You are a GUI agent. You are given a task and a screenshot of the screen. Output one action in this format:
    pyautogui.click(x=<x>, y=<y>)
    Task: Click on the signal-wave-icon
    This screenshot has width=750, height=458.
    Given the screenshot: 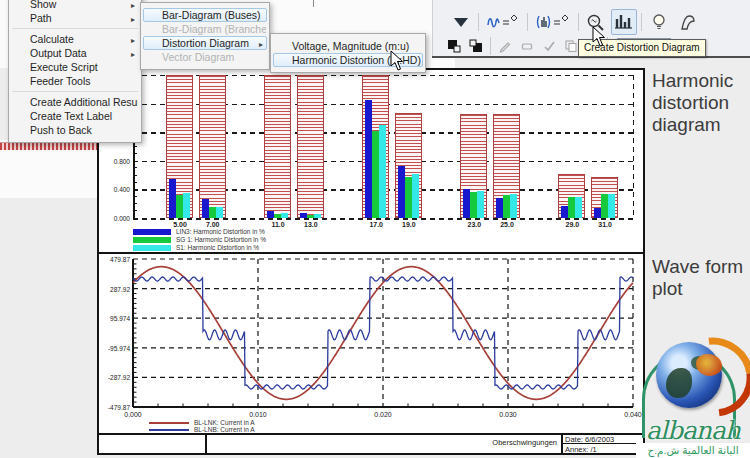 What is the action you would take?
    pyautogui.click(x=503, y=22)
    